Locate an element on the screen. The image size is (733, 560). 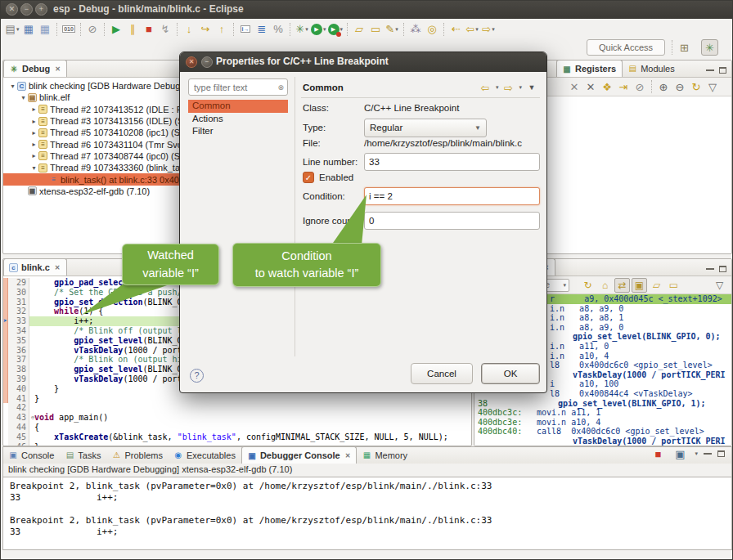
last-edit-location-icon: ⇠ is located at coordinates (456, 29).